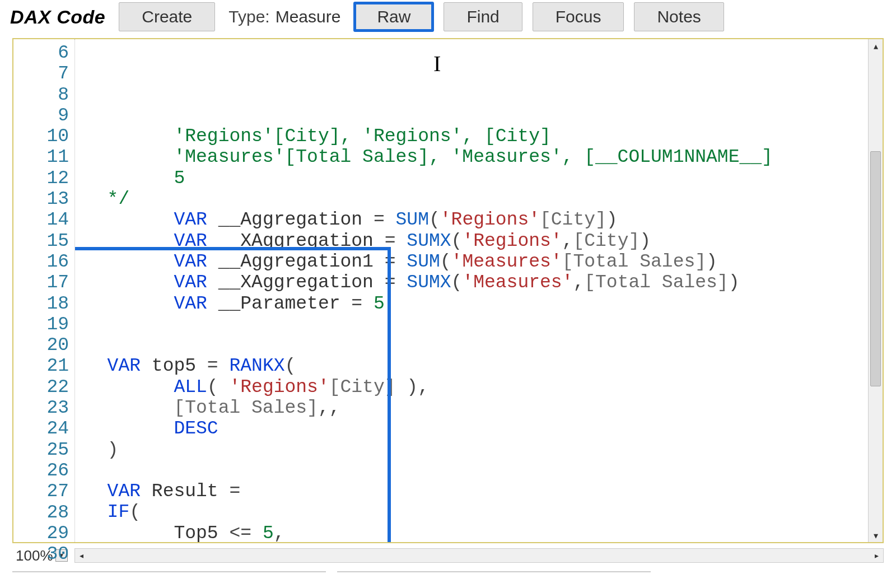  What do you see at coordinates (41, 554) in the screenshot?
I see `line-number: 30` at bounding box center [41, 554].